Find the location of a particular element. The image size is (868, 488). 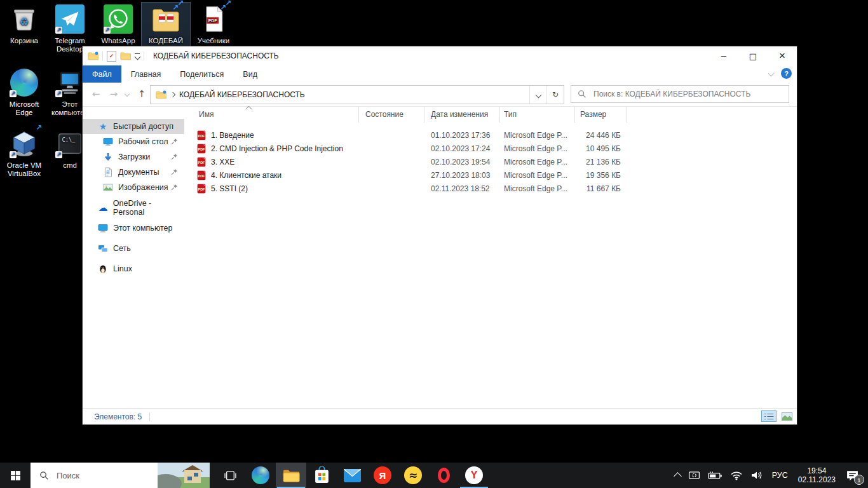

address-dropdown-icon is located at coordinates (538, 95).